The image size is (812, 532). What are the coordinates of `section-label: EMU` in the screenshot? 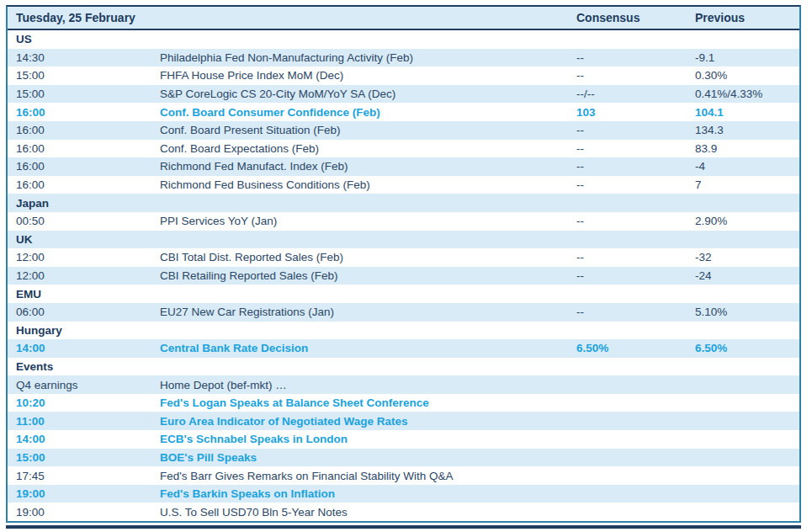 It's located at (404, 295).